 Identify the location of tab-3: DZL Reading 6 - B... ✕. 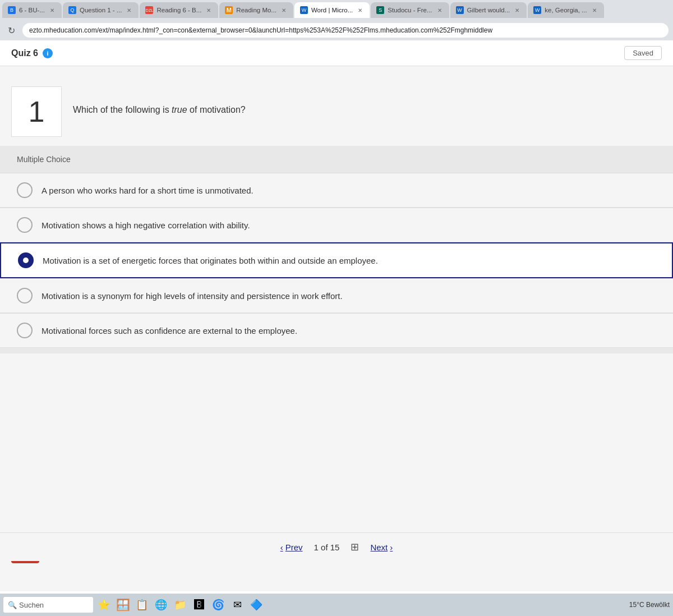
(179, 10).